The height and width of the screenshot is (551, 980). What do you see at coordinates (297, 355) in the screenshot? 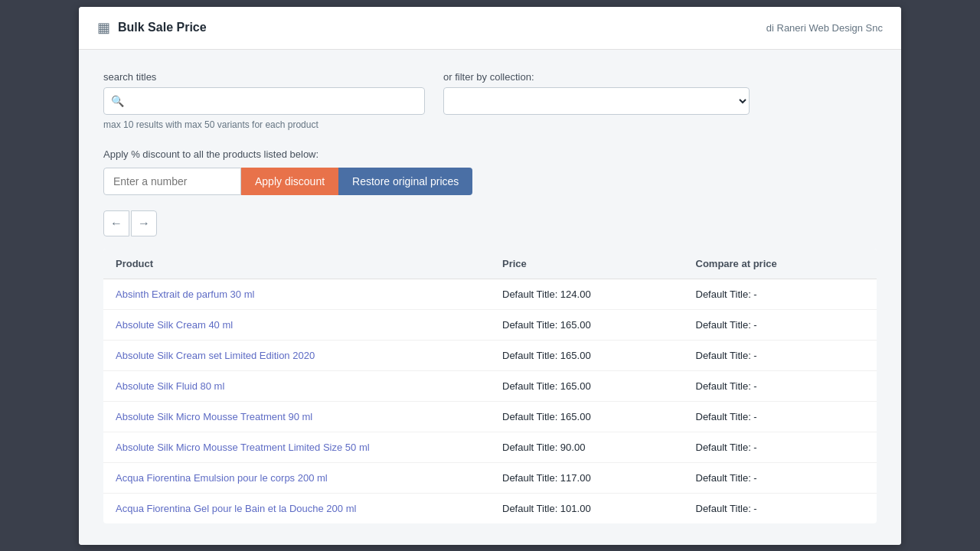
I see `cell-product: Absolute Silk Cream set Limited Edition …` at bounding box center [297, 355].